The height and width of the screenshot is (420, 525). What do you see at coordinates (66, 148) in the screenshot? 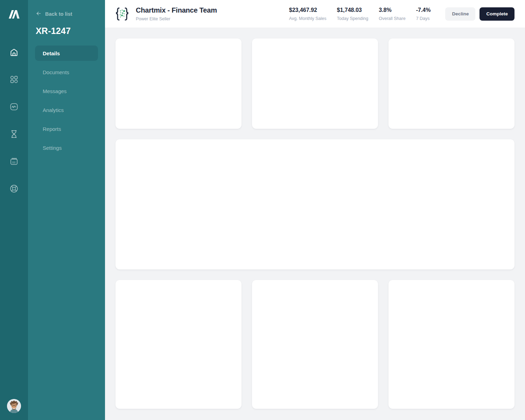
I see `nav-item-settings: Settings` at bounding box center [66, 148].